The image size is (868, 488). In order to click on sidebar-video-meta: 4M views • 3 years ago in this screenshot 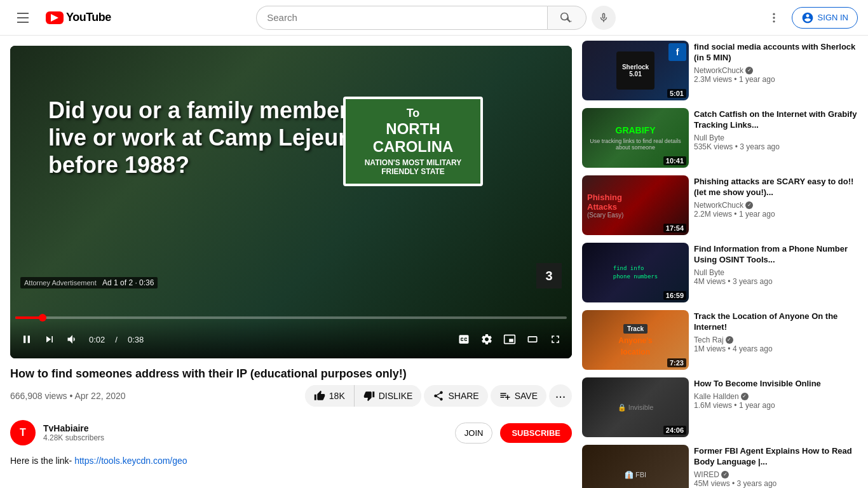, I will do `click(776, 281)`.